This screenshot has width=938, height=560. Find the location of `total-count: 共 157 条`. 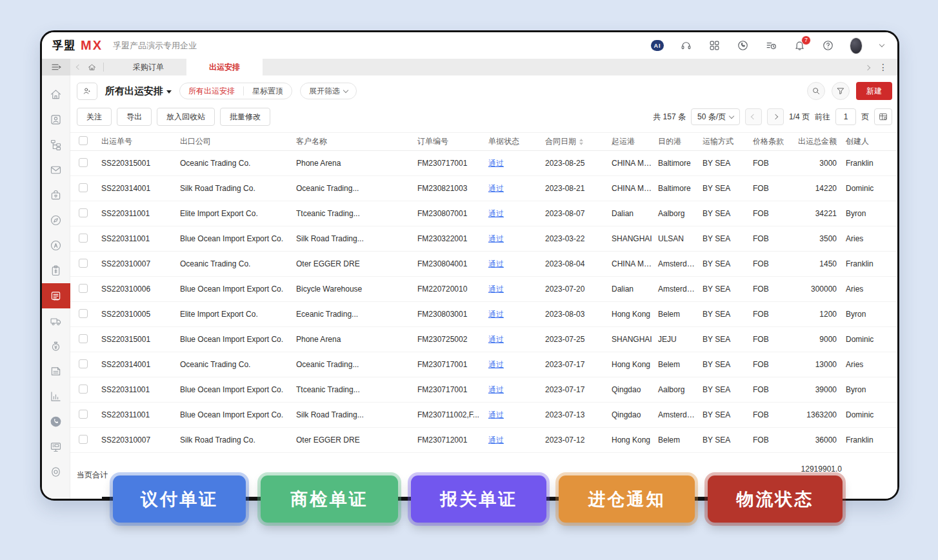

total-count: 共 157 条 is located at coordinates (670, 117).